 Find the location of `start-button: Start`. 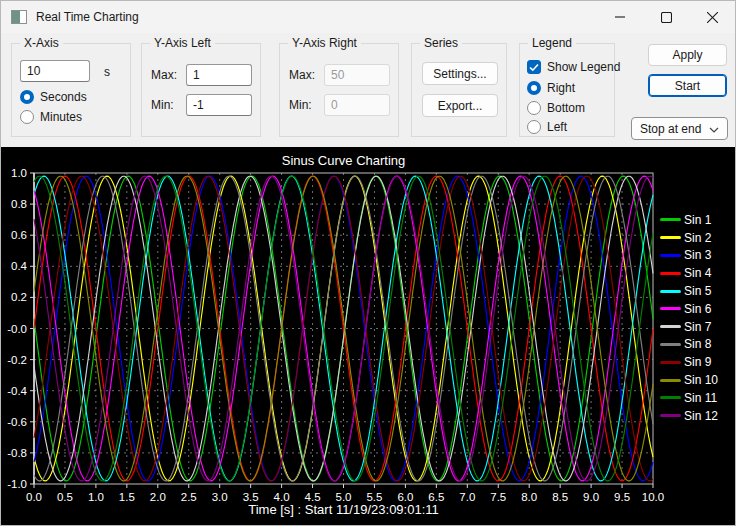

start-button: Start is located at coordinates (688, 86).